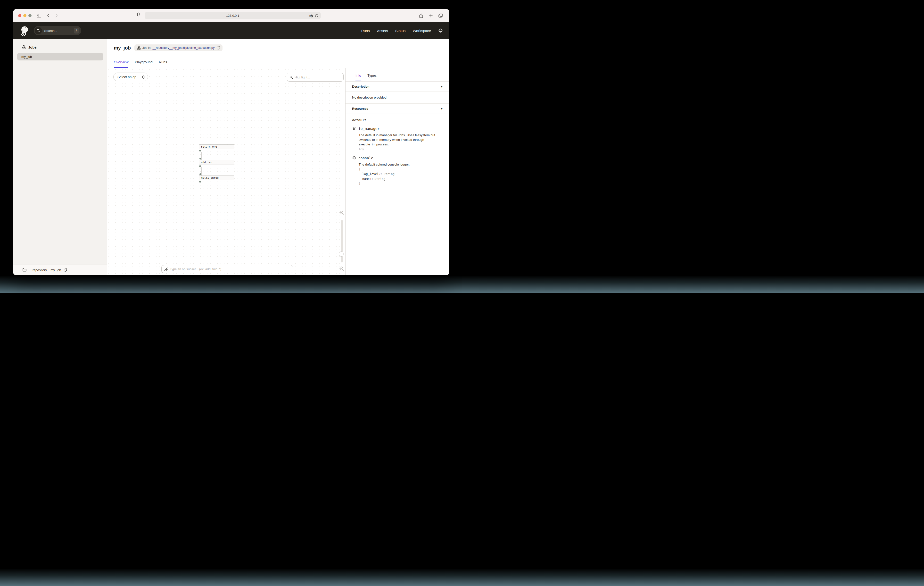 Image resolution: width=924 pixels, height=586 pixels. What do you see at coordinates (27, 57) in the screenshot?
I see `sidebar-item-label: my_job` at bounding box center [27, 57].